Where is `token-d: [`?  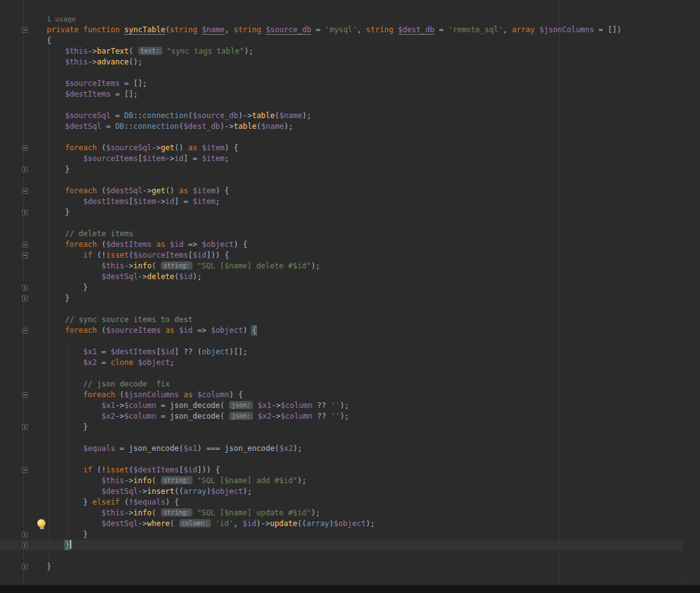 token-d: [ is located at coordinates (140, 159).